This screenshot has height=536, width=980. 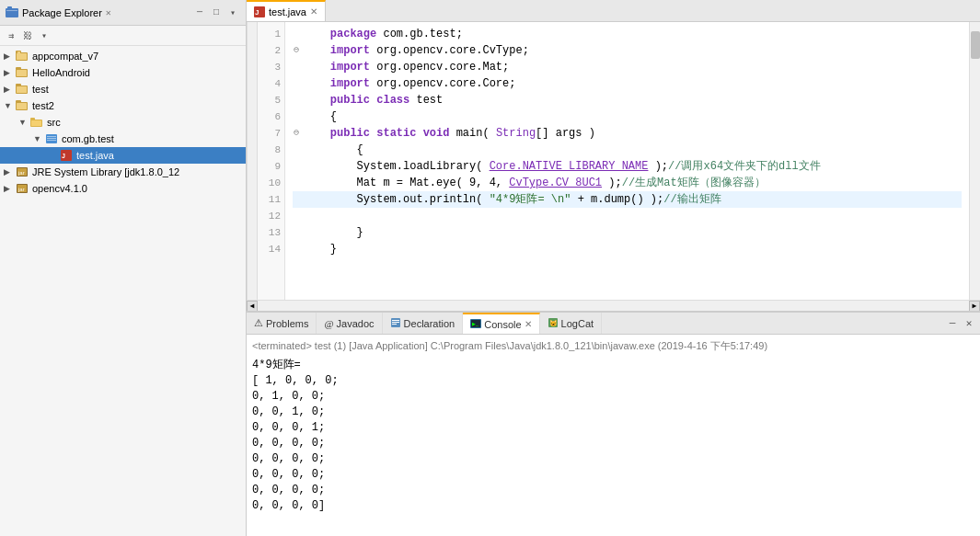 I want to click on line-num-1: 1, so click(x=269, y=34).